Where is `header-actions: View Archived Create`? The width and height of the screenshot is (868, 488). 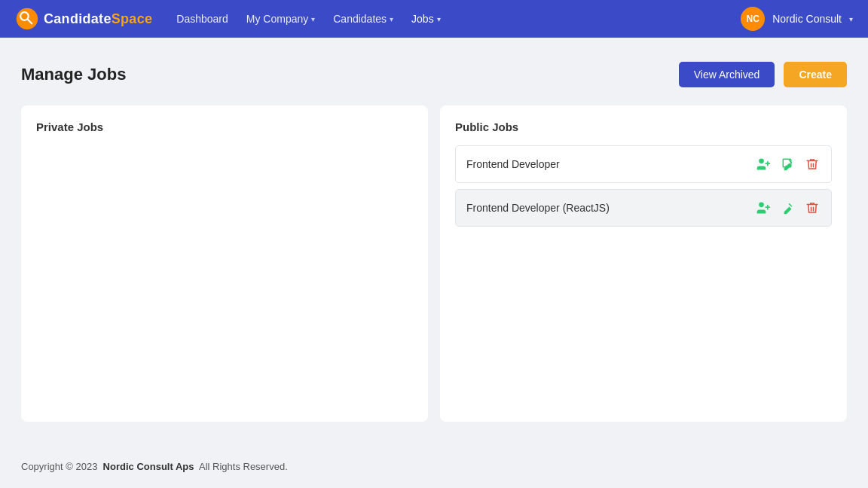 header-actions: View Archived Create is located at coordinates (763, 75).